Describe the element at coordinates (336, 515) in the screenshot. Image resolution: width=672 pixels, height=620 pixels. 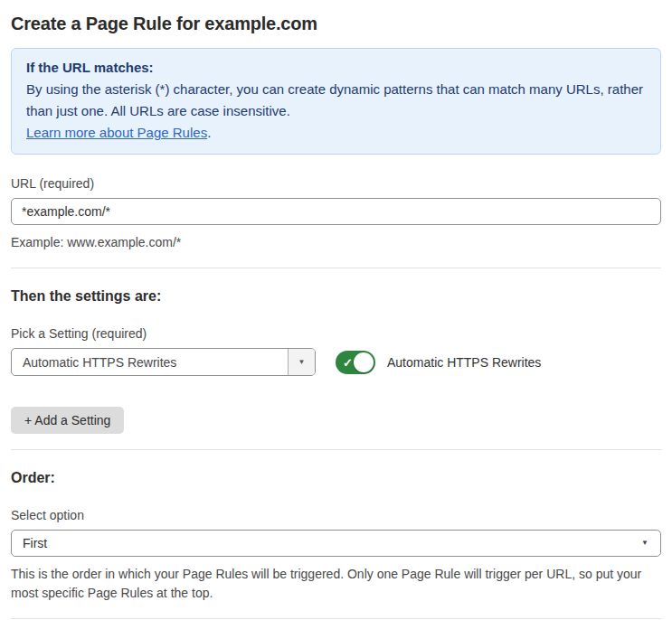
I see `select-option-label: Select option` at that location.